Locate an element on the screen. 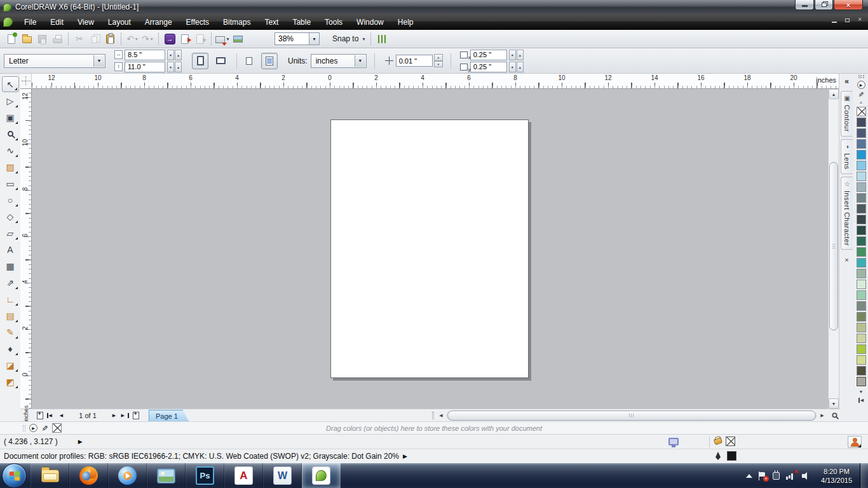 The width and height of the screenshot is (868, 488). doc-restore-icon is located at coordinates (848, 20).